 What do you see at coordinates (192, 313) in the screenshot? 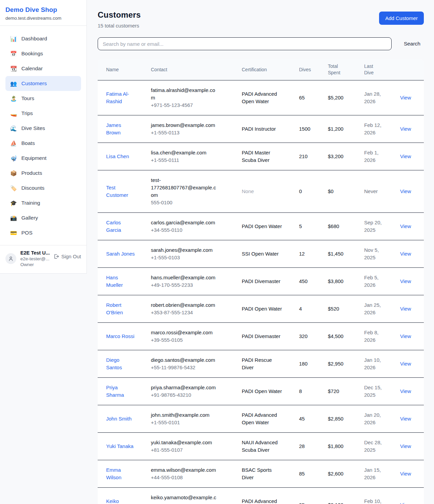
I see `customer-phone: +353-87-555-1234` at bounding box center [192, 313].